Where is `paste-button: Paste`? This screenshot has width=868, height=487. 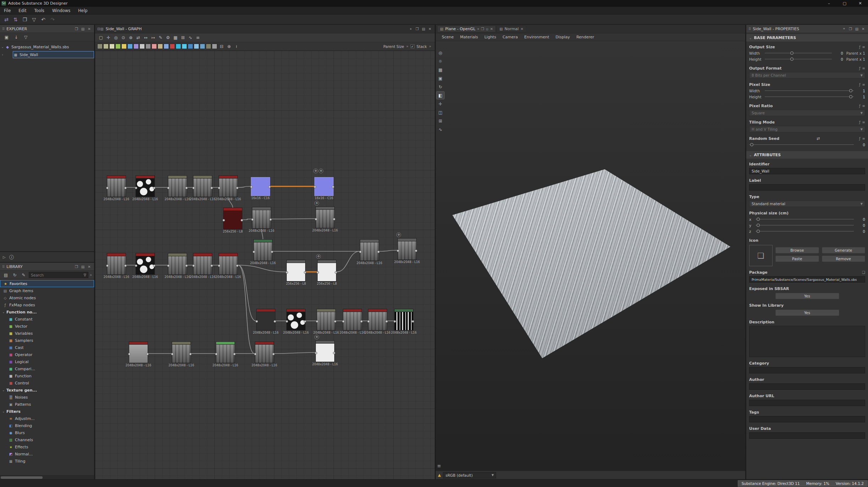 paste-button: Paste is located at coordinates (797, 259).